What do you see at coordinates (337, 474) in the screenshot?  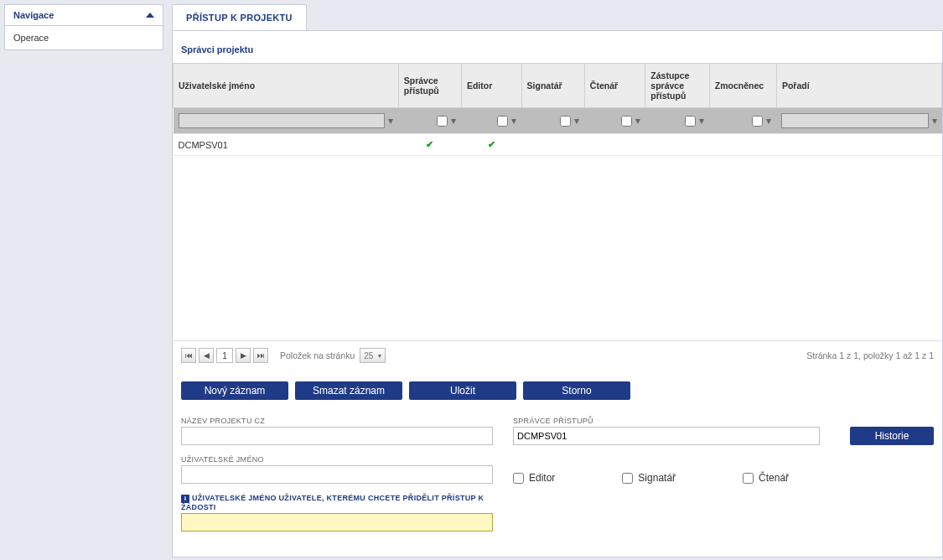 I see `username-input` at bounding box center [337, 474].